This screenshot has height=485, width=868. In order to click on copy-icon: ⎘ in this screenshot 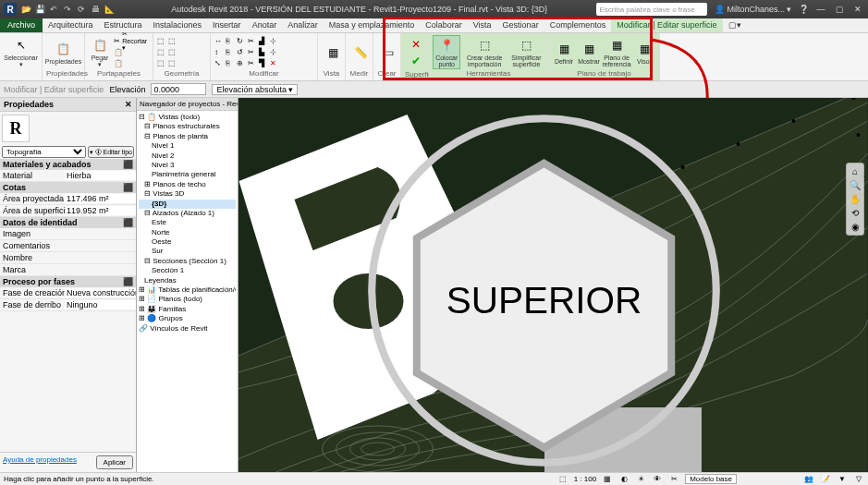, I will do `click(230, 42)`.